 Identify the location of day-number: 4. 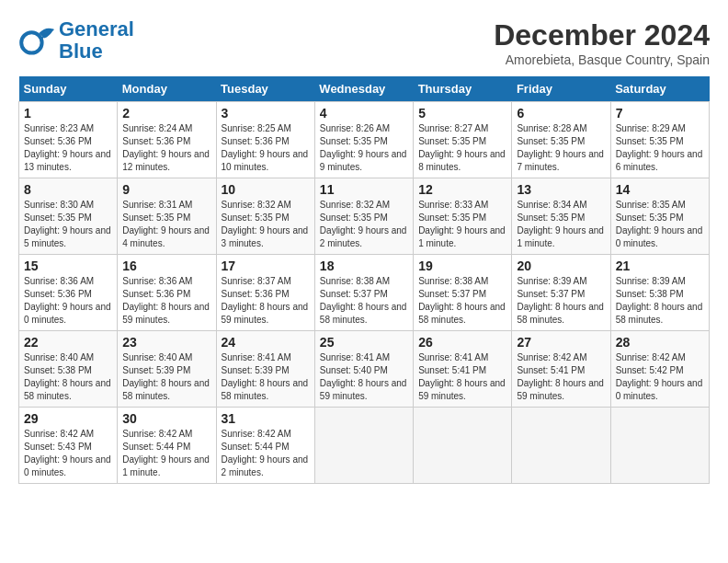
(364, 113).